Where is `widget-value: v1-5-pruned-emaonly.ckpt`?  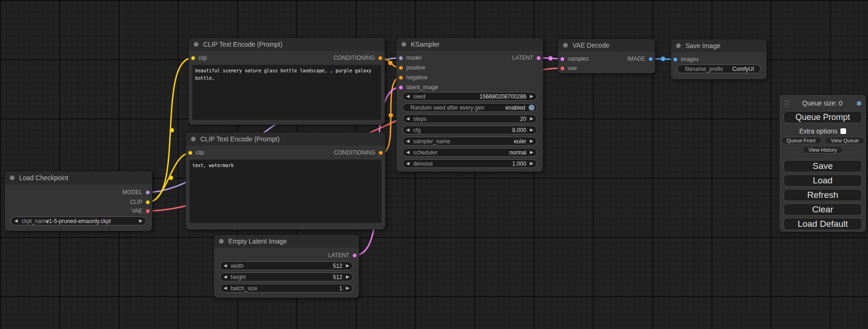 widget-value: v1-5-pruned-emaonly.ckpt is located at coordinates (78, 221).